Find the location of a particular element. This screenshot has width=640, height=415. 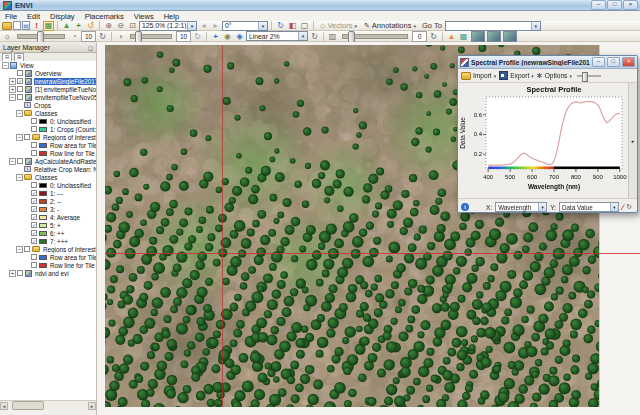

zoom-out-icon: ⊖ is located at coordinates (120, 26).